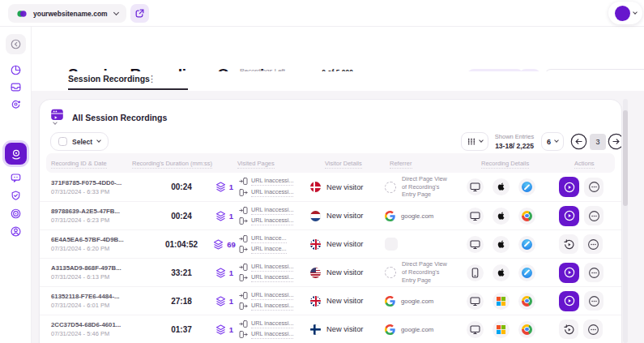 This screenshot has height=343, width=644. What do you see at coordinates (514, 146) in the screenshot?
I see `shown-entries-value: 13-18/ 2,225` at bounding box center [514, 146].